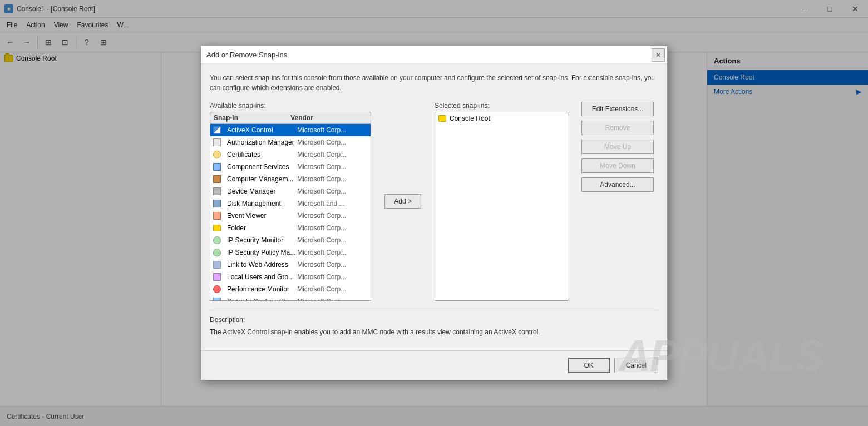 The width and height of the screenshot is (868, 426). What do you see at coordinates (290, 201) in the screenshot?
I see `available-snapins-section: Available snap-ins: Snap-in Vendor Activ…` at bounding box center [290, 201].